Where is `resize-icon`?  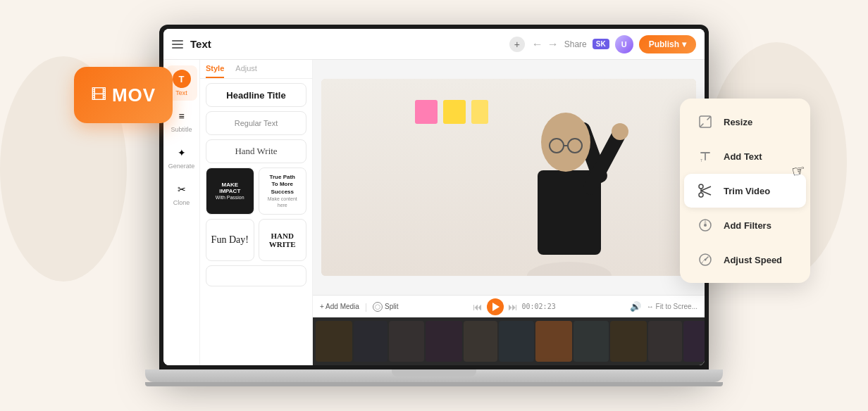
resize-icon is located at coordinates (705, 122).